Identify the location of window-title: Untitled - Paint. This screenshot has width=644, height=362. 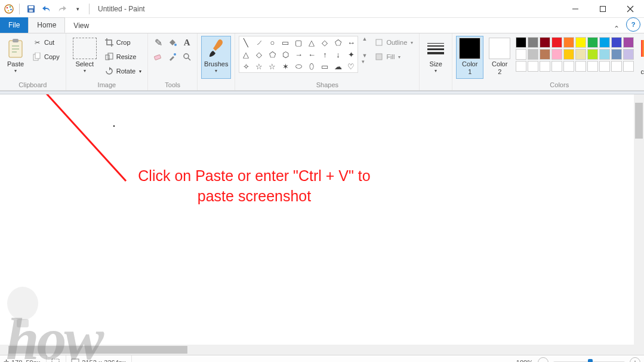
(122, 9).